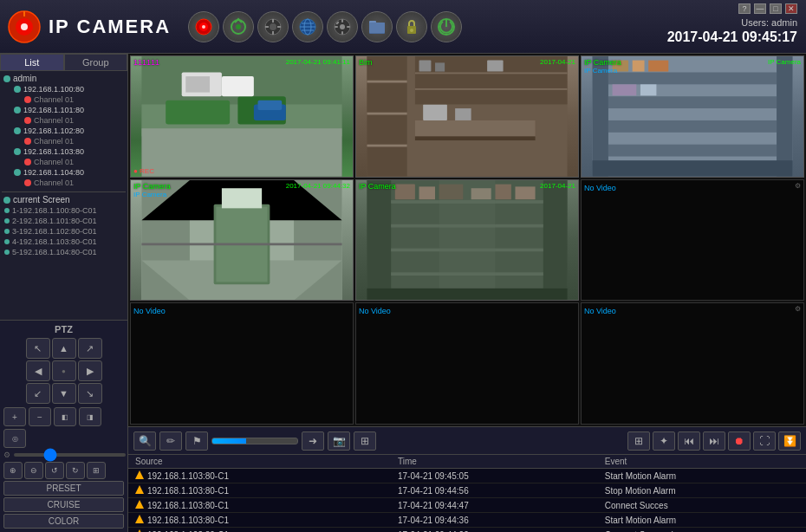  Describe the element at coordinates (38, 371) in the screenshot. I see `ptz-left-button: ◀` at that location.